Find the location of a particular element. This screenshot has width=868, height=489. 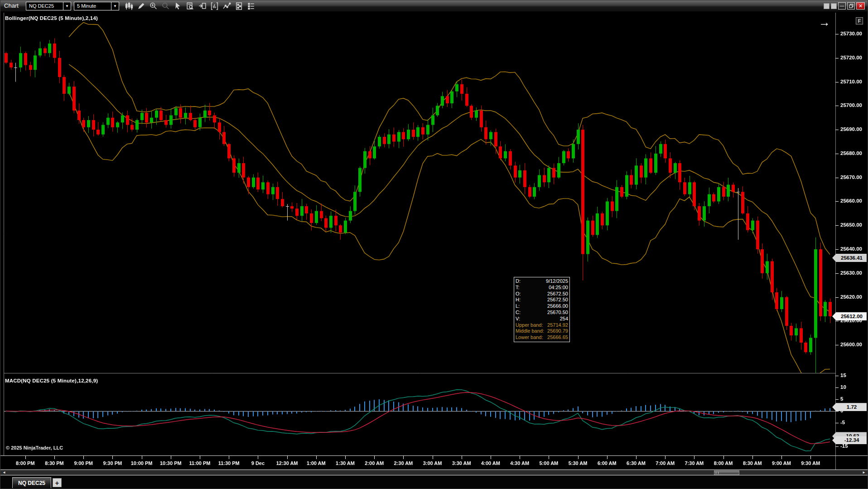

bollinger-indicator-label: Bollinger(NQ DEC25 (5 Minute),2,14) is located at coordinates (52, 18).